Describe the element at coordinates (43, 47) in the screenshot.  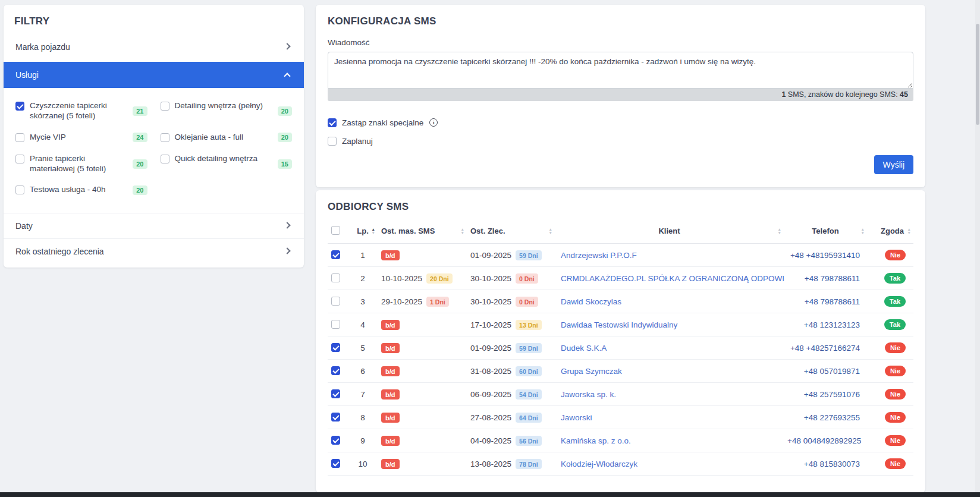
I see `filter-section-label: Marka pojazdu` at that location.